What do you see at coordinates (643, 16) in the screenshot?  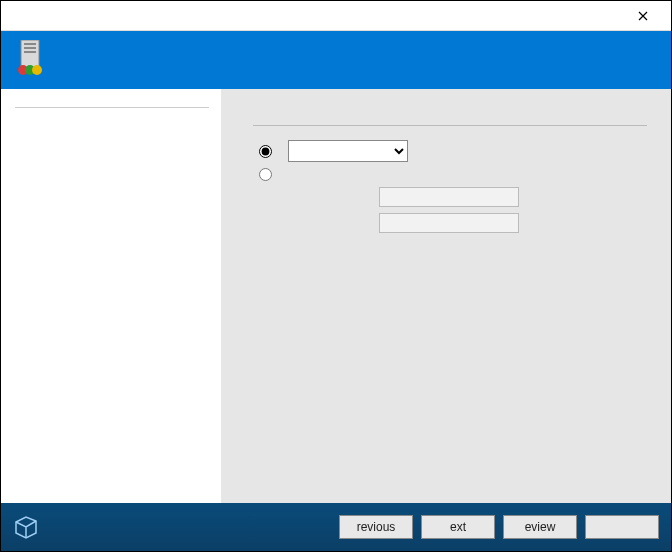 I see `close-icon` at bounding box center [643, 16].